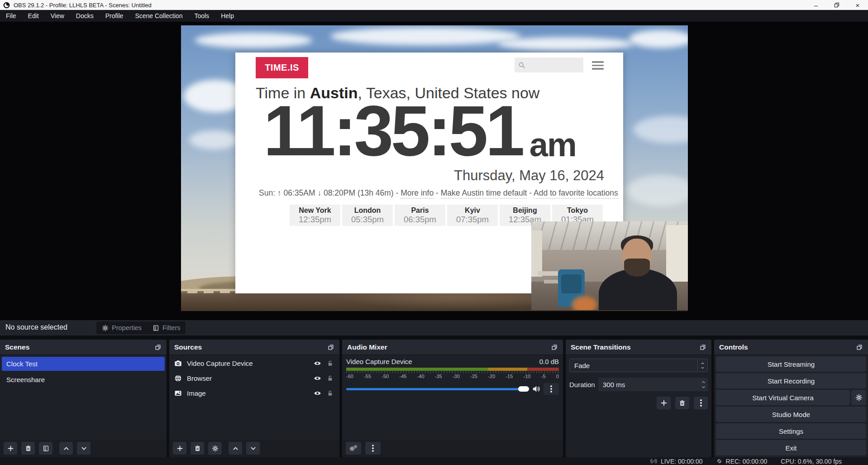 This screenshot has height=465, width=868. I want to click on scenes-dock-header: Scenes, so click(83, 347).